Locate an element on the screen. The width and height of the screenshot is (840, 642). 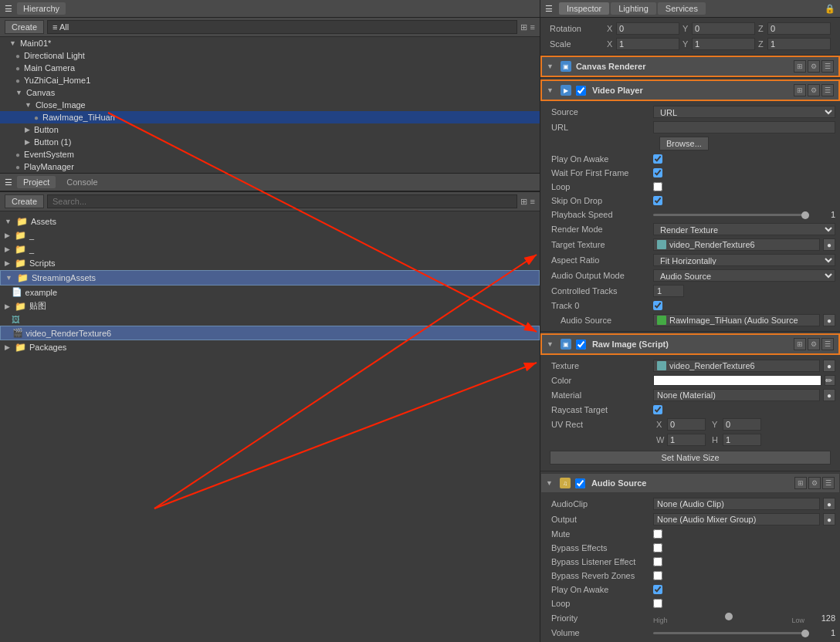
uv-y-input is located at coordinates (742, 424).